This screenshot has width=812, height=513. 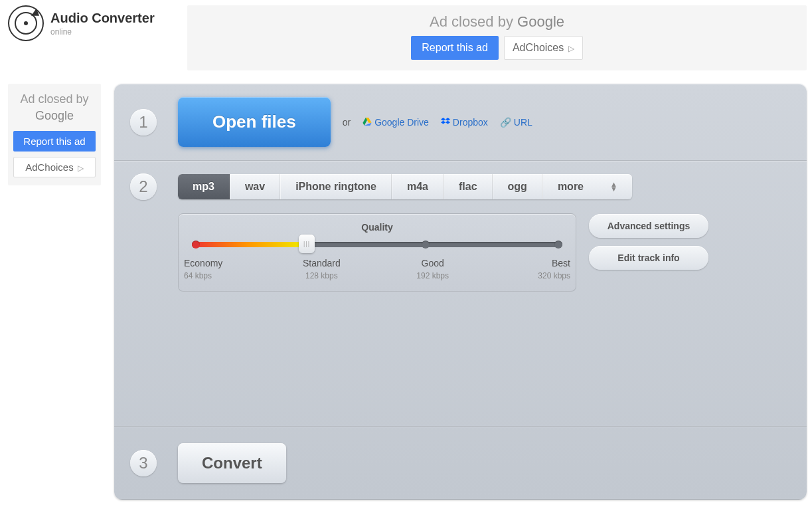 I want to click on format-tab-mp3: mp3, so click(x=204, y=187).